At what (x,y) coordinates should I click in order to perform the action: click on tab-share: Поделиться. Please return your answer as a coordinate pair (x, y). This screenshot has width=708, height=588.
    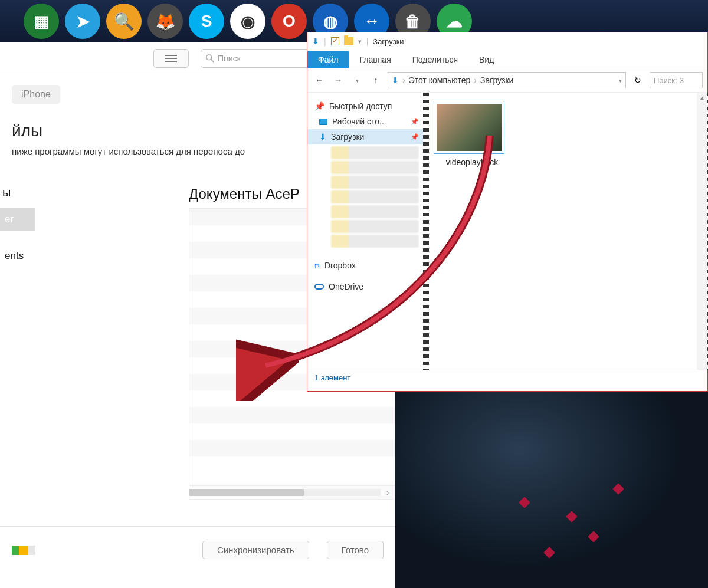
    Looking at the image, I should click on (435, 60).